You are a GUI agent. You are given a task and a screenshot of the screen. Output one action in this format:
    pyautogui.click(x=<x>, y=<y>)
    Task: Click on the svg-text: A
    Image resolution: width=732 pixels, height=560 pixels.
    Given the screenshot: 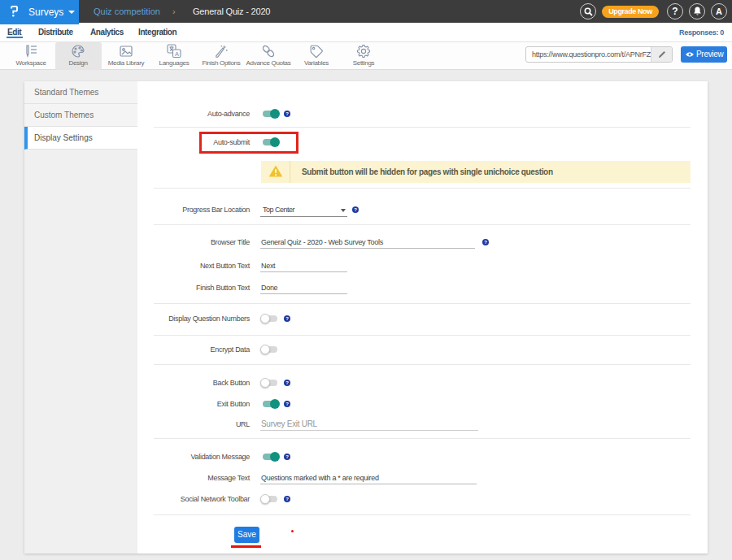 What is the action you would take?
    pyautogui.click(x=177, y=54)
    